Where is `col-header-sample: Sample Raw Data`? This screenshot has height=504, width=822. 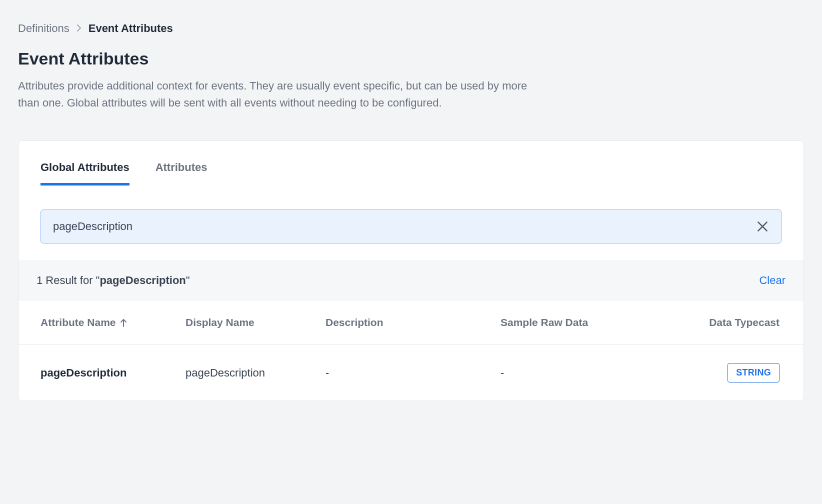 col-header-sample: Sample Raw Data is located at coordinates (560, 322).